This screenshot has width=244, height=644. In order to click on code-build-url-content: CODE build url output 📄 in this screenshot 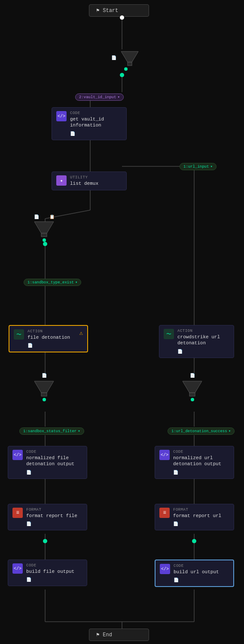, I will do `click(196, 573)`.